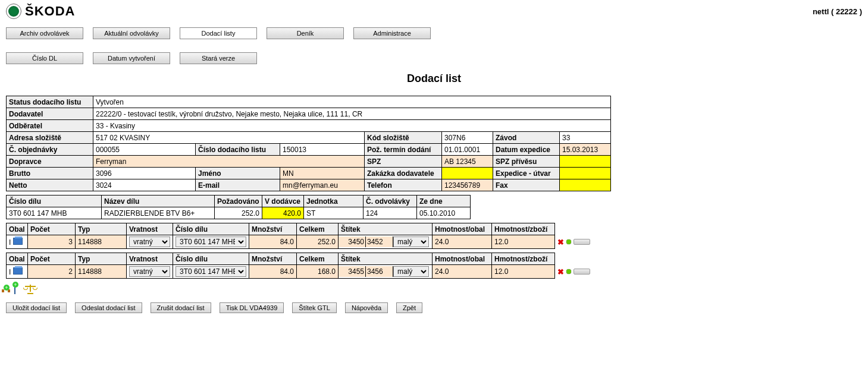 The width and height of the screenshot is (868, 369). I want to click on pack-col-cislo: Číslo dílu, so click(211, 229).